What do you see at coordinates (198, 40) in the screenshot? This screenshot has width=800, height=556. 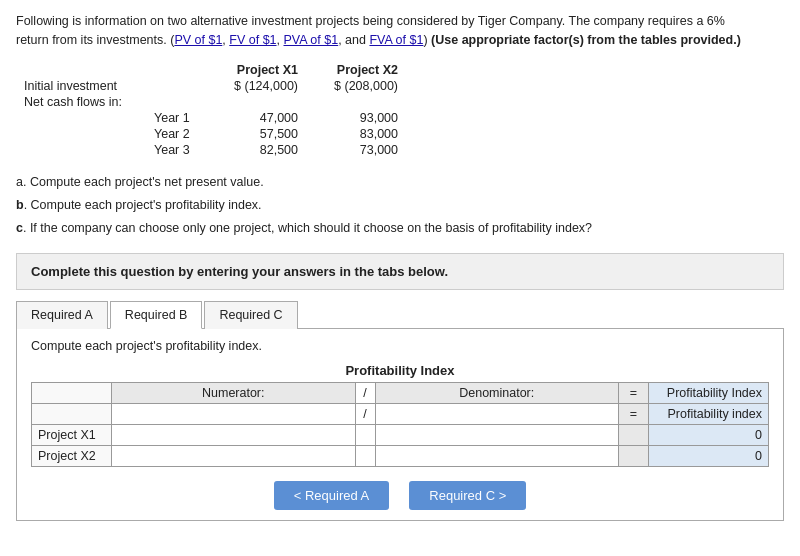 I see `pv-link: PV of $1` at bounding box center [198, 40].